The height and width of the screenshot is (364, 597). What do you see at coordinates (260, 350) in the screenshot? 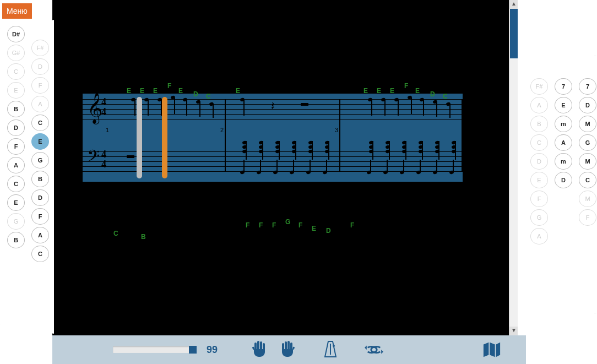
I see `left-hand-button` at bounding box center [260, 350].